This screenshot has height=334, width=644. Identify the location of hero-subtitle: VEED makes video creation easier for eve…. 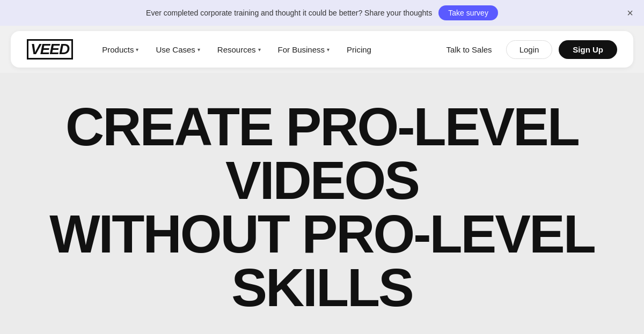
(322, 332).